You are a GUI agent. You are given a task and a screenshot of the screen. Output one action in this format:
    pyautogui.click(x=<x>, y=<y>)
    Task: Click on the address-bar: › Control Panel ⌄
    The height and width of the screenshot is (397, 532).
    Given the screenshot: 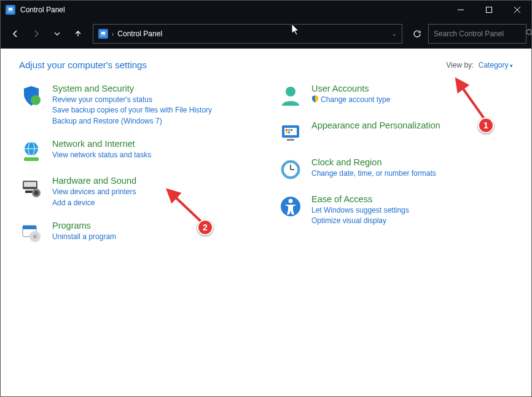 What is the action you would take?
    pyautogui.click(x=248, y=34)
    